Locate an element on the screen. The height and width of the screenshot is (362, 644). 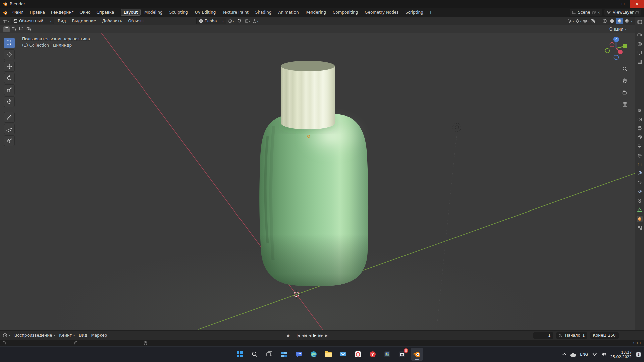
start-button is located at coordinates (240, 354).